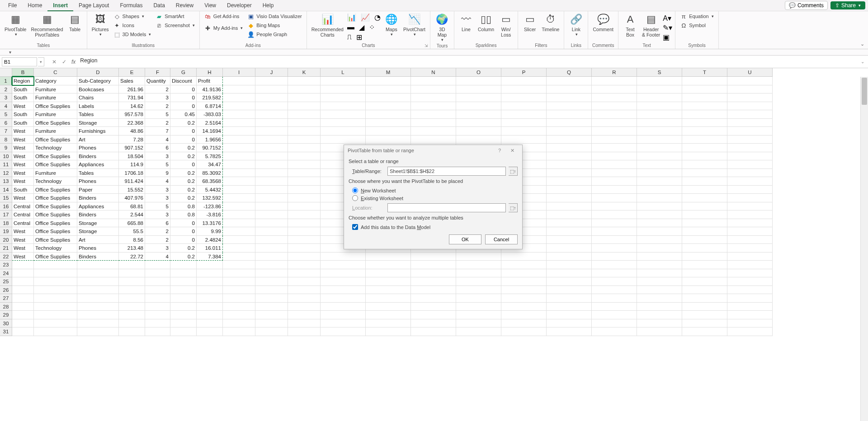 The image size is (868, 421). Describe the element at coordinates (6, 198) in the screenshot. I see `row-header-15: 15` at that location.